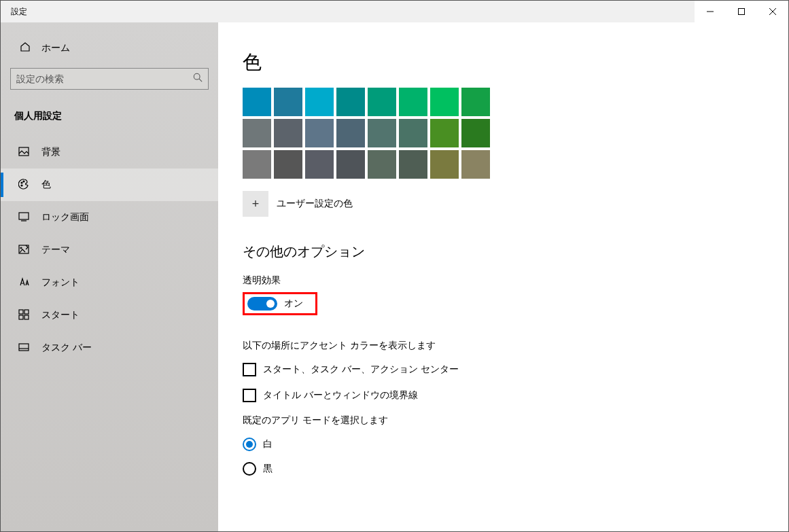 This screenshot has width=789, height=532. Describe the element at coordinates (394, 12) in the screenshot. I see `titlebar: 設定` at that location.